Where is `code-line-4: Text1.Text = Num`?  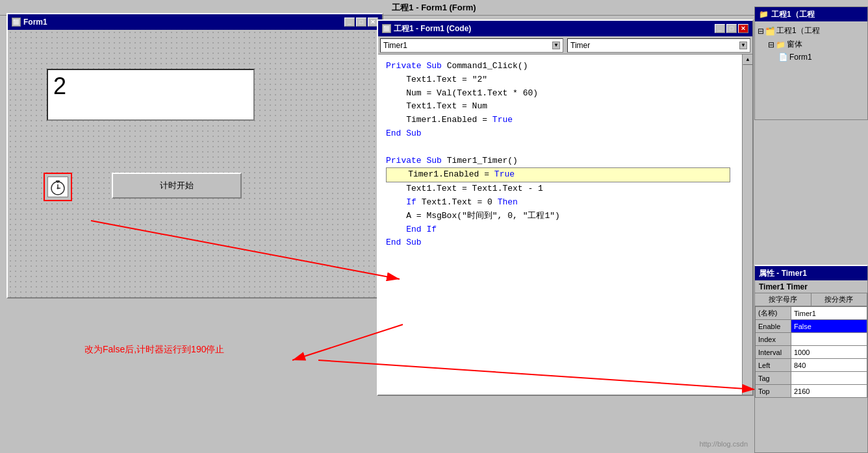
code-line-4: Text1.Text = Num is located at coordinates (559, 106).